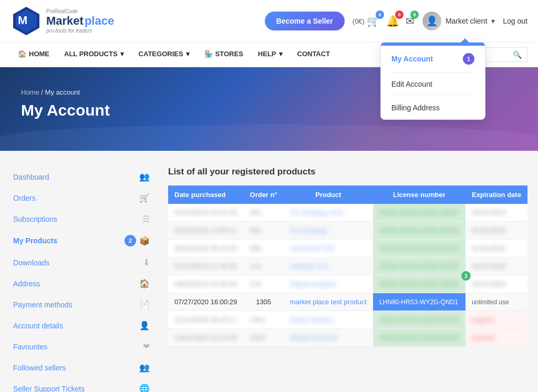  Describe the element at coordinates (348, 172) in the screenshot. I see `table-title: List of all your registered products` at that location.